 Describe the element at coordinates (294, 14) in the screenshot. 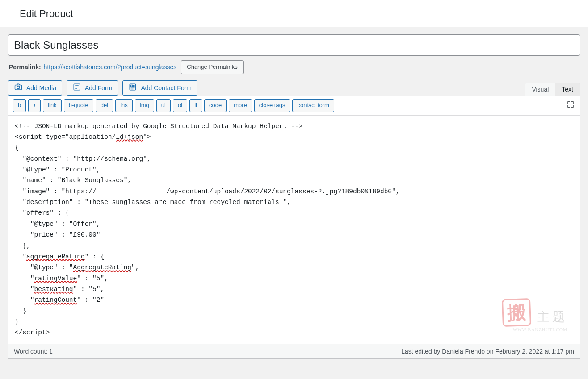

I see `page-title: Edit Product` at that location.